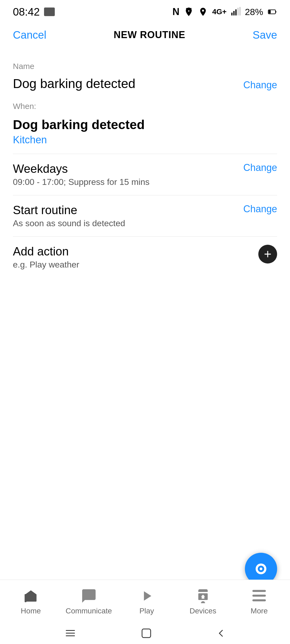 The width and height of the screenshot is (290, 644). Describe the element at coordinates (203, 596) in the screenshot. I see `devices-icon` at that location.